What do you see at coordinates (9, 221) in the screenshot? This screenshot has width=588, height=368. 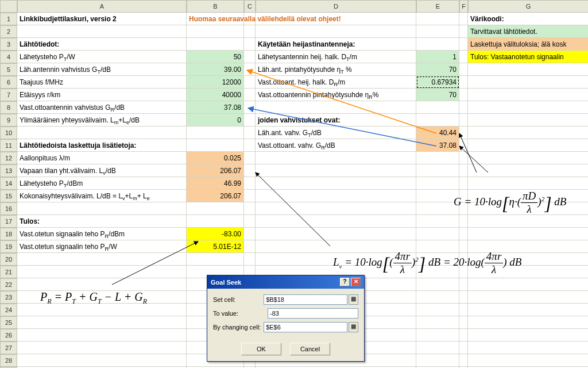 I see `row-header: 17` at bounding box center [9, 221].